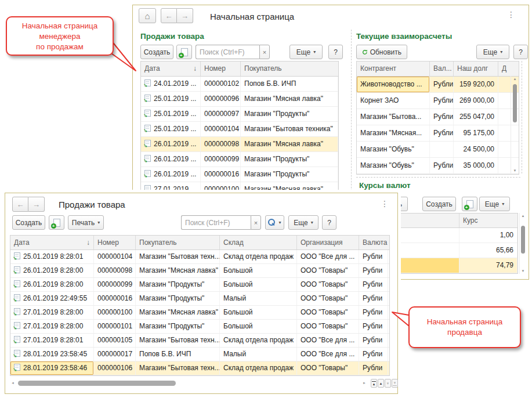 The width and height of the screenshot is (532, 405). What do you see at coordinates (275, 223) in the screenshot?
I see `search-options-button: ▾` at bounding box center [275, 223].